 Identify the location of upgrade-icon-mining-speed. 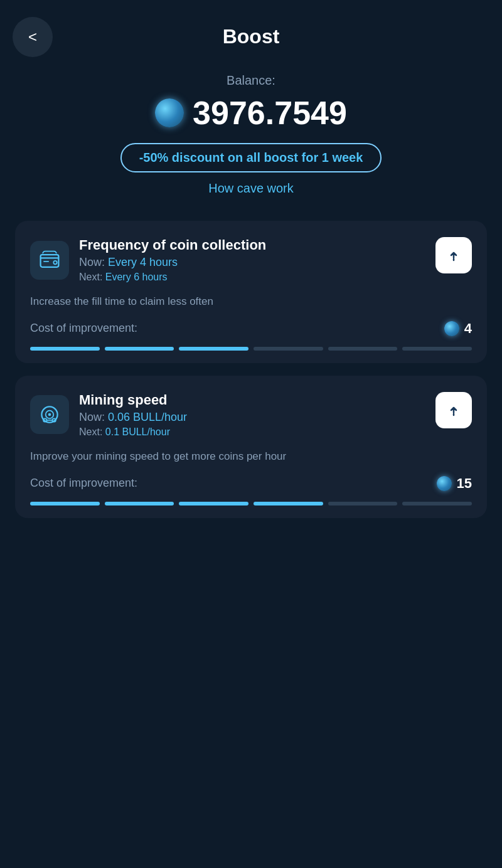
(454, 410).